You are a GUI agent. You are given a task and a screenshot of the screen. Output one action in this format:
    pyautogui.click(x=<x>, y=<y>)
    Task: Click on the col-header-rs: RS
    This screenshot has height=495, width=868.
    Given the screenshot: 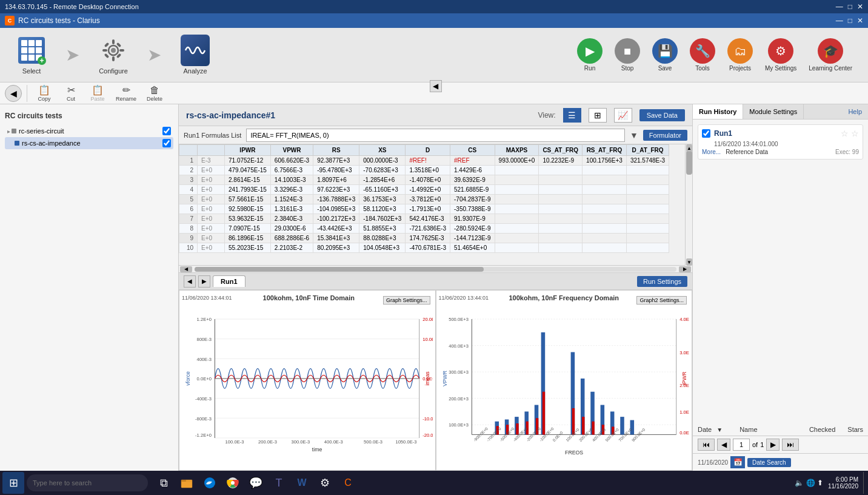 What is the action you would take?
    pyautogui.click(x=336, y=150)
    